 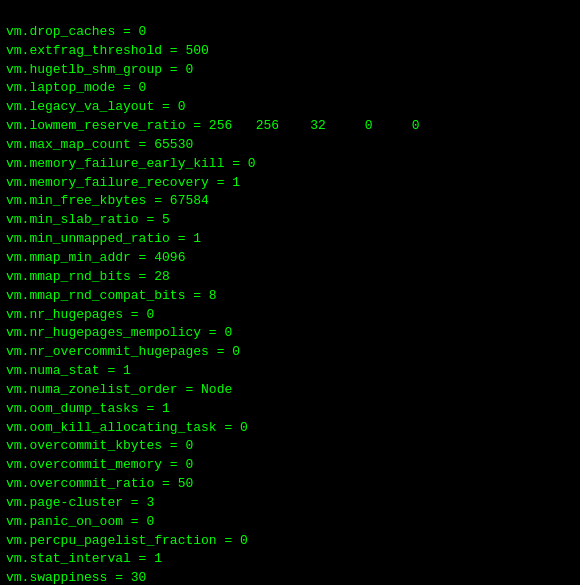 What do you see at coordinates (290, 352) in the screenshot?
I see `terminal-line: vm.nr_overcommit_hugepages = 0` at bounding box center [290, 352].